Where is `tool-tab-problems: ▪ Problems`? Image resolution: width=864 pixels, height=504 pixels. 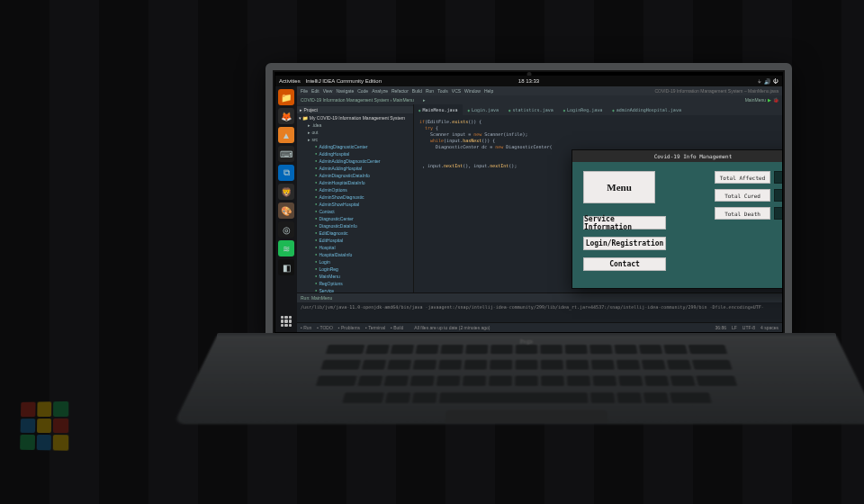 tool-tab-problems: ▪ Problems is located at coordinates (349, 328).